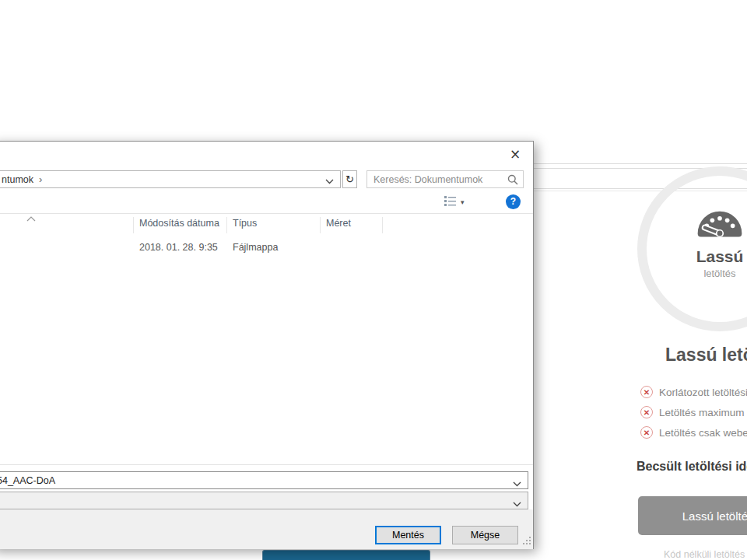 This screenshot has width=747, height=560. What do you see at coordinates (40, 179) in the screenshot?
I see `breadcrumb-chevron-icon: ›` at bounding box center [40, 179].